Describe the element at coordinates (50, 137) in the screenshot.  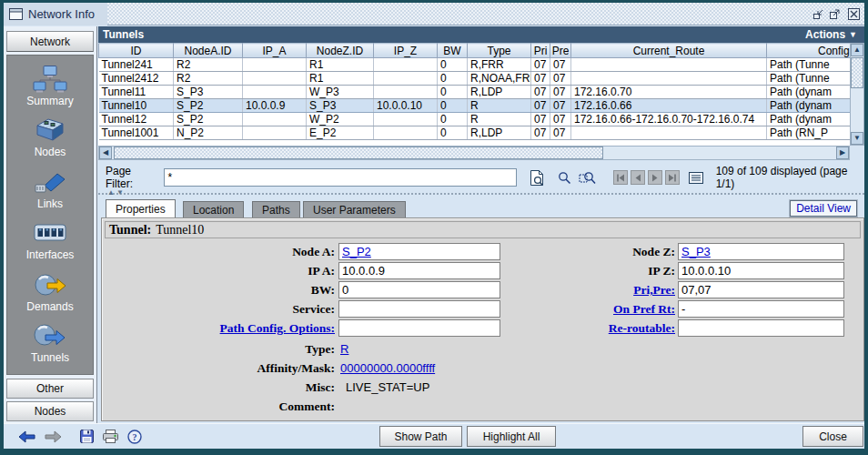
I see `sidebar-item-nodes: Nodes` at that location.